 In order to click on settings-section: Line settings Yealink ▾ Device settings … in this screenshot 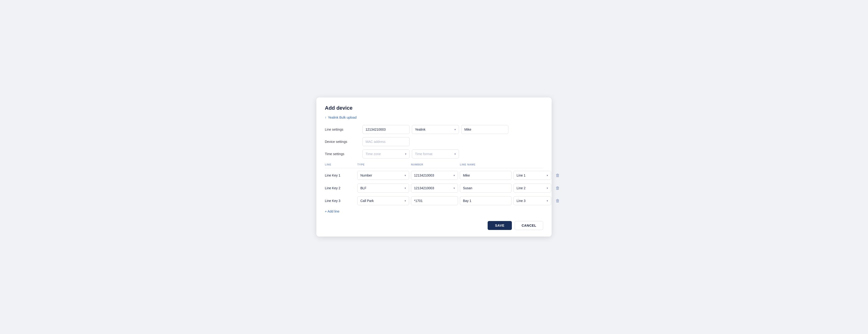, I will do `click(434, 142)`.